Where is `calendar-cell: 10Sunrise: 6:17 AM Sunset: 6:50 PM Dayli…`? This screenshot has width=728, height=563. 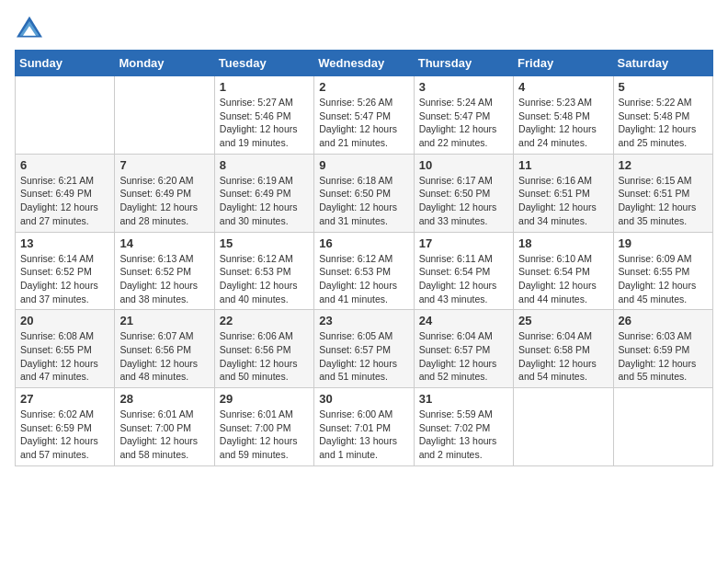 calendar-cell: 10Sunrise: 6:17 AM Sunset: 6:50 PM Dayli… is located at coordinates (463, 193).